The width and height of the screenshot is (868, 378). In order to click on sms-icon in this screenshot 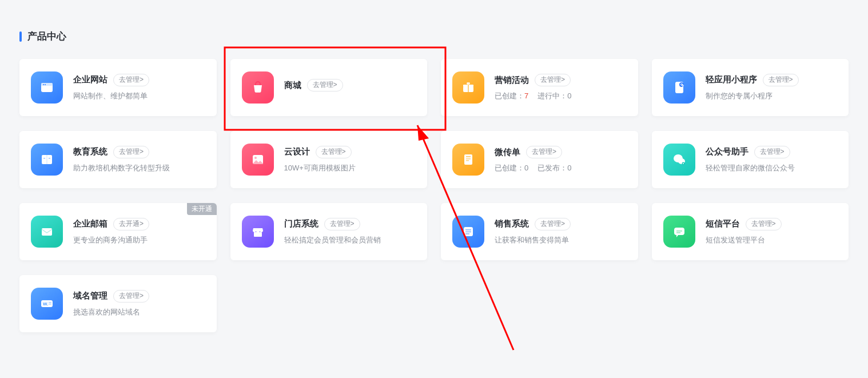, I will do `click(679, 232)`.